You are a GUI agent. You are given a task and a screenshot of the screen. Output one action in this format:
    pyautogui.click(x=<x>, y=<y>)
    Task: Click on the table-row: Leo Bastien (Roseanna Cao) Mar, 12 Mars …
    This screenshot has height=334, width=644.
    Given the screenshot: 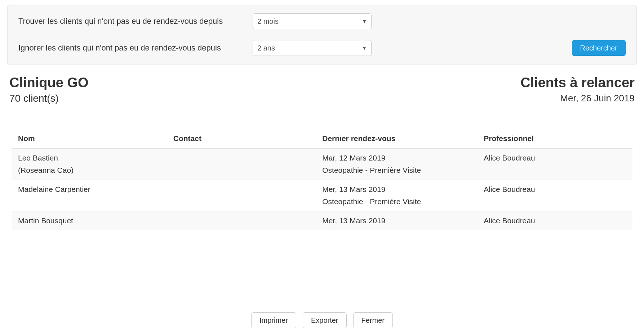 What is the action you would take?
    pyautogui.click(x=322, y=164)
    